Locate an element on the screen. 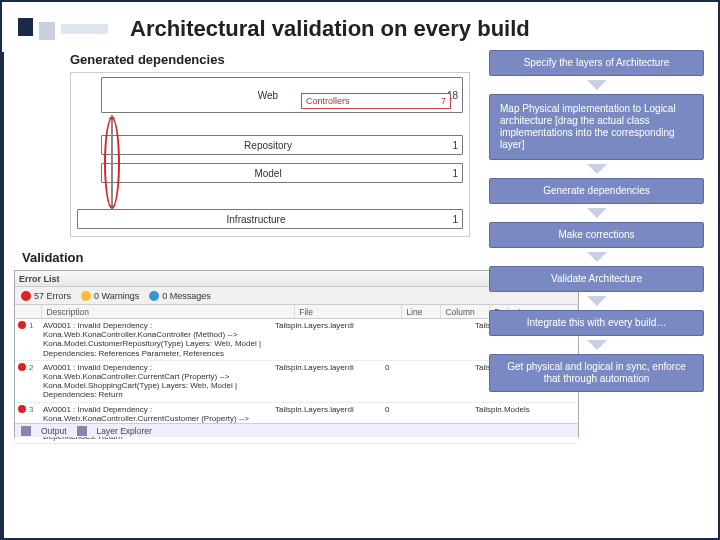  flow-step: Map Physical implementation to Logical a… is located at coordinates (596, 127).